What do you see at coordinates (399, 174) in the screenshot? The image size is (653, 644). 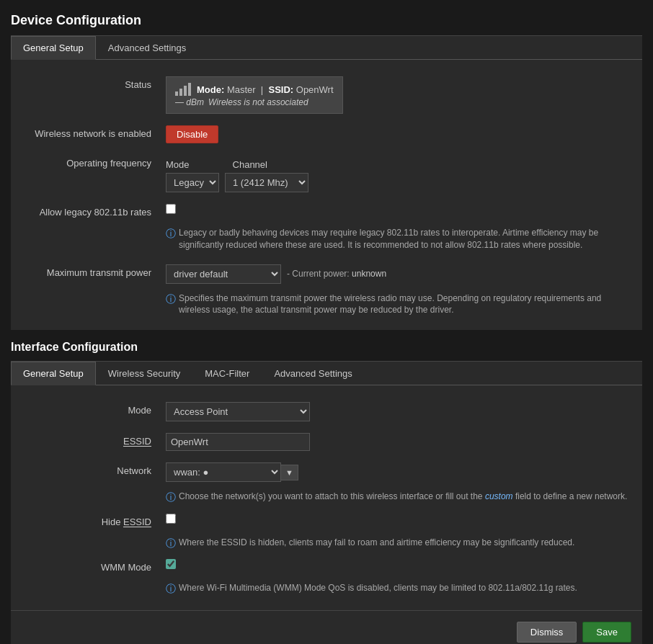 I see `operating-frequency-content: Mode Channel Legacy N AC 1 (2412 Mhz) 2 …` at bounding box center [399, 174].